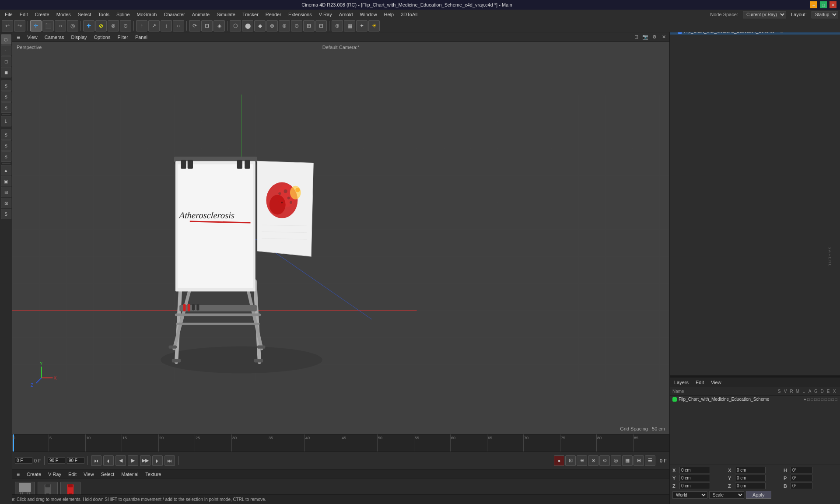  Describe the element at coordinates (108, 474) in the screenshot. I see `asset-select: Select` at that location.